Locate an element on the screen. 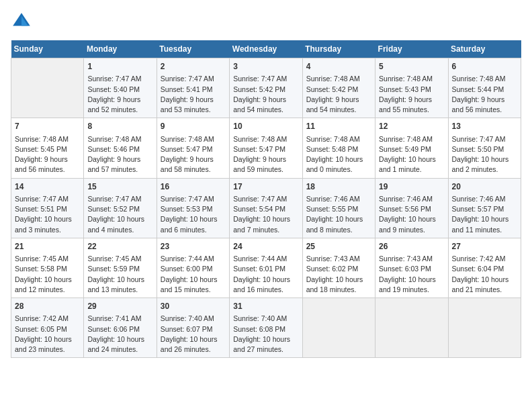 The image size is (532, 411). day-info: Sunrise: 7:47 AMSunset: 5:51 PMDaylight:… is located at coordinates (47, 215).